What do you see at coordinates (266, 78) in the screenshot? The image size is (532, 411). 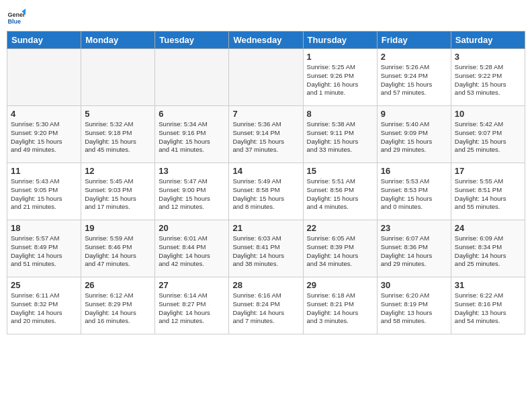 I see `week-row-1: 1Sunrise: 5:25 AM Sunset: 9:26 PM Daylig…` at bounding box center [266, 78].